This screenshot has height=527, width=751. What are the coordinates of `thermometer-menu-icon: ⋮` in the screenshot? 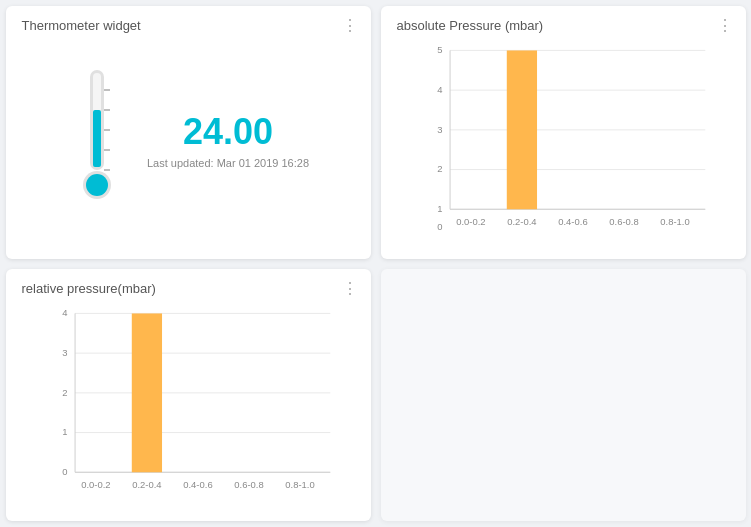 It's located at (350, 26).